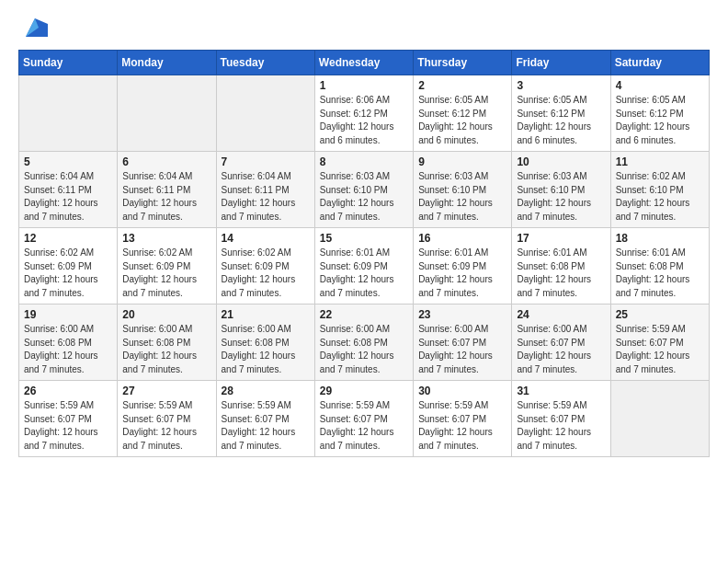 The image size is (728, 563). What do you see at coordinates (463, 267) in the screenshot?
I see `calendar-cell: 16Sunrise: 6:01 AMSunset: 6:09 PMDayligh…` at bounding box center [463, 267].